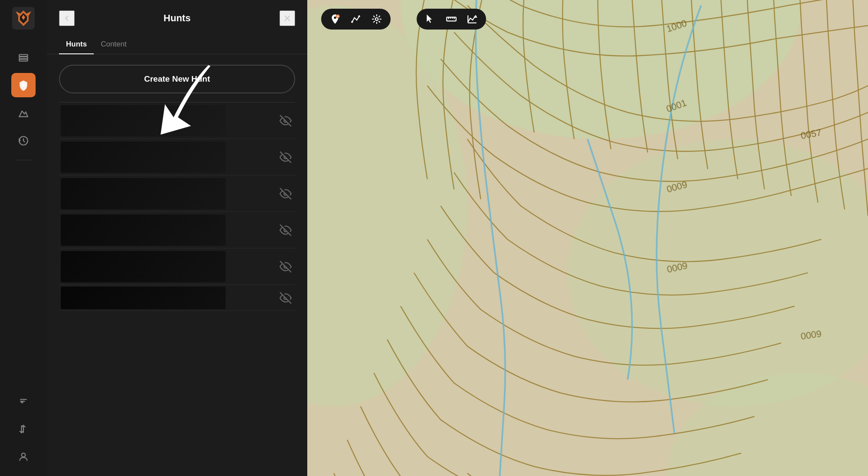  What do you see at coordinates (76, 44) in the screenshot?
I see `tab-hunts: Hunts` at bounding box center [76, 44].